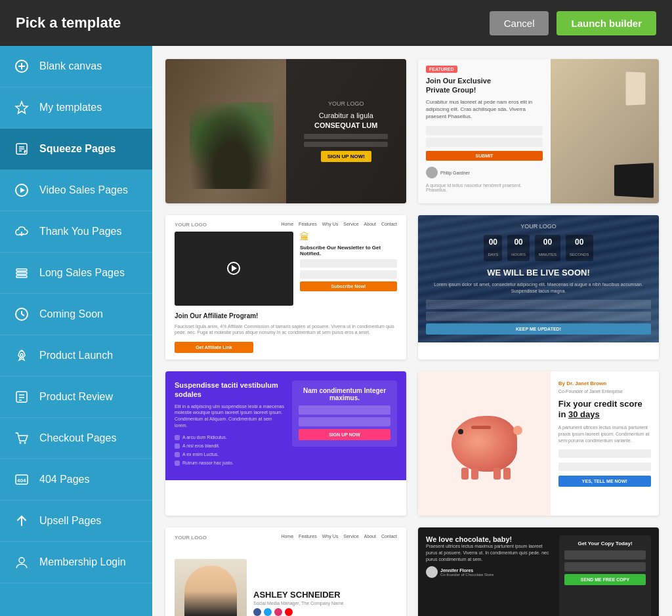 The image size is (672, 616). What do you see at coordinates (484, 131) in the screenshot?
I see `template-form-area: FEATURED Join Our ExclusivePrivate Group…` at bounding box center [484, 131].